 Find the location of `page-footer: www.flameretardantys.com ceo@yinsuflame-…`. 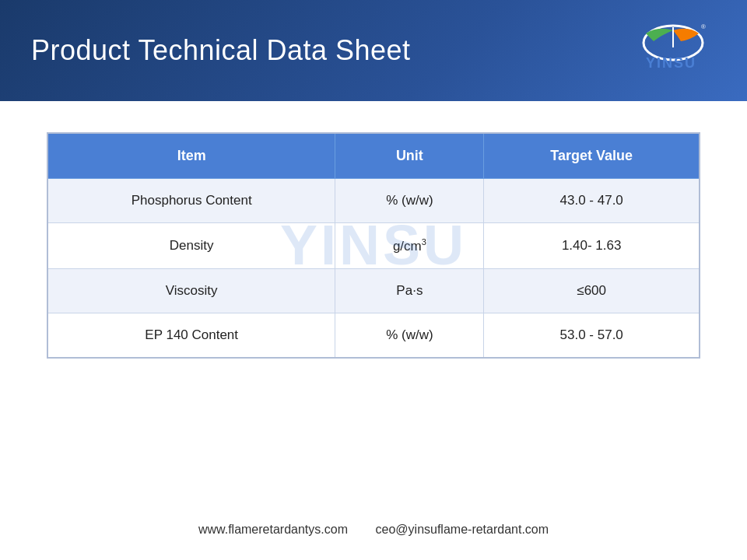

page-footer: www.flameretardantys.com ceo@yinsuflame-… is located at coordinates (374, 530).